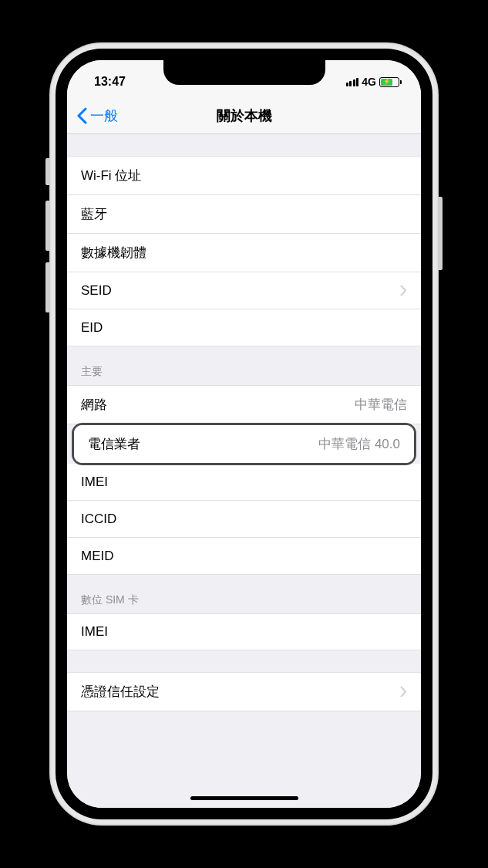  What do you see at coordinates (244, 253) in the screenshot?
I see `row-modem-firmware: 數據機韌體` at bounding box center [244, 253].